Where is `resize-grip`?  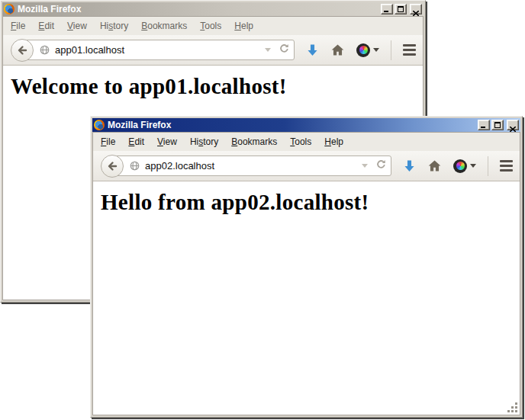 resize-grip is located at coordinates (513, 408).